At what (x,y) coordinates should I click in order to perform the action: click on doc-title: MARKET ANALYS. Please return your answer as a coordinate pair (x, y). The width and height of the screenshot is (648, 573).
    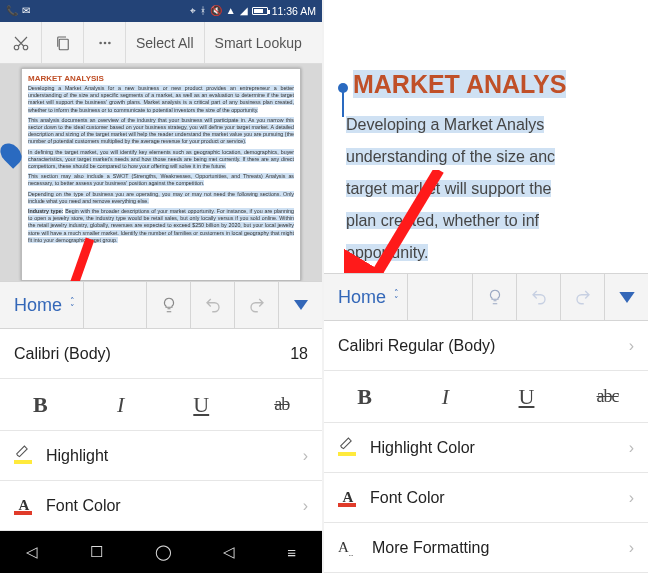
    Looking at the image, I should click on (460, 84).